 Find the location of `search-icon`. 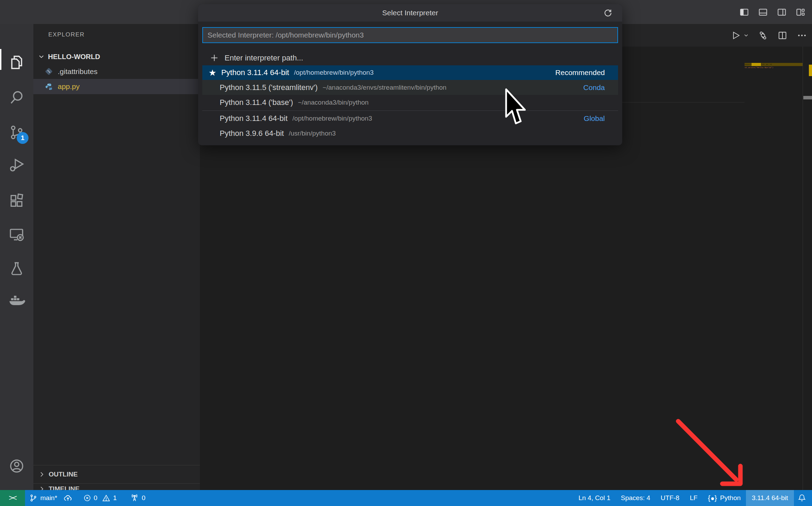

search-icon is located at coordinates (17, 98).